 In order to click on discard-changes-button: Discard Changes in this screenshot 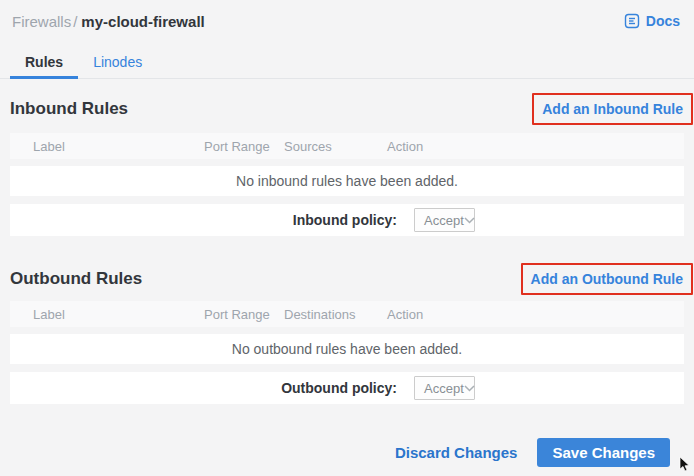, I will do `click(456, 452)`.